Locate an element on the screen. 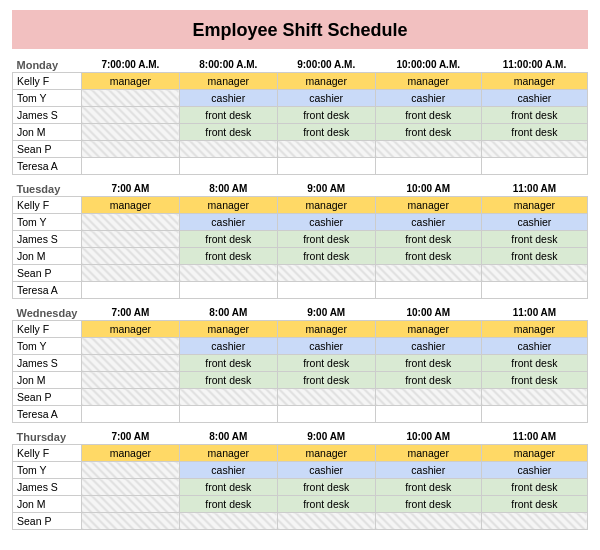 Image resolution: width=600 pixels, height=550 pixels. time-header-cell: 9:00 AM is located at coordinates (326, 188).